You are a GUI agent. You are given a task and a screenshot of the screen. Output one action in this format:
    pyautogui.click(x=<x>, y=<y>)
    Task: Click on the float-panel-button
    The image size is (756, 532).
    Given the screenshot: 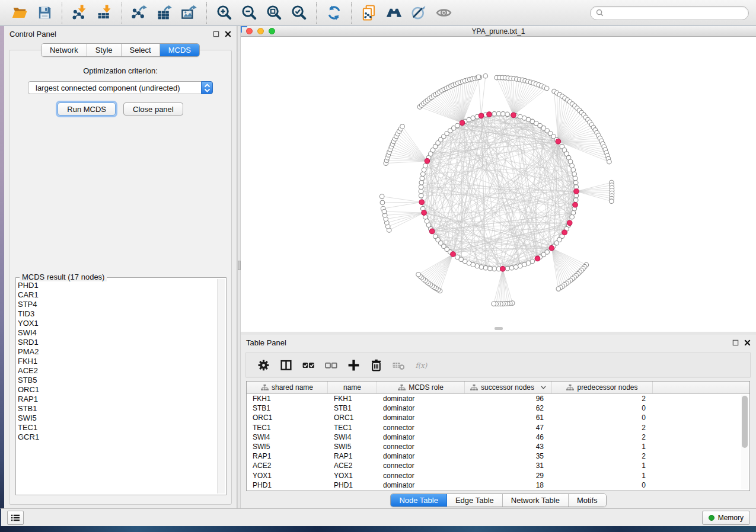 What is the action you would take?
    pyautogui.click(x=216, y=34)
    